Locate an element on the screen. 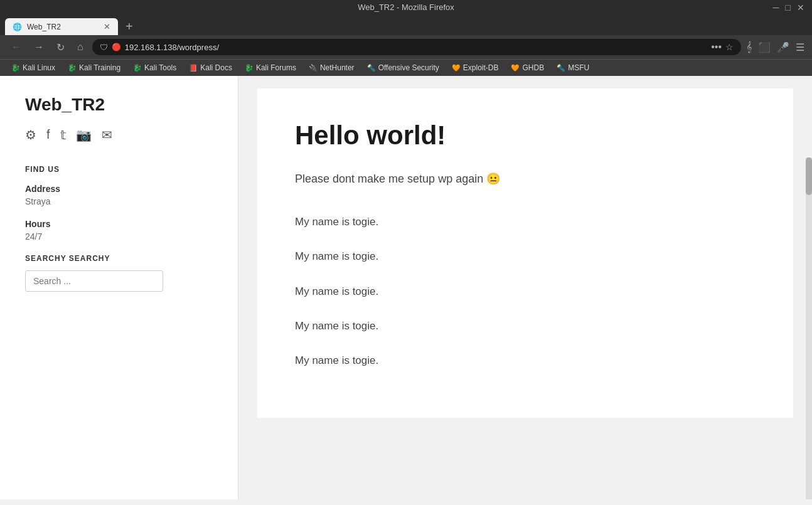 The height and width of the screenshot is (505, 812). kali-docs-icon: 📕 is located at coordinates (193, 68).